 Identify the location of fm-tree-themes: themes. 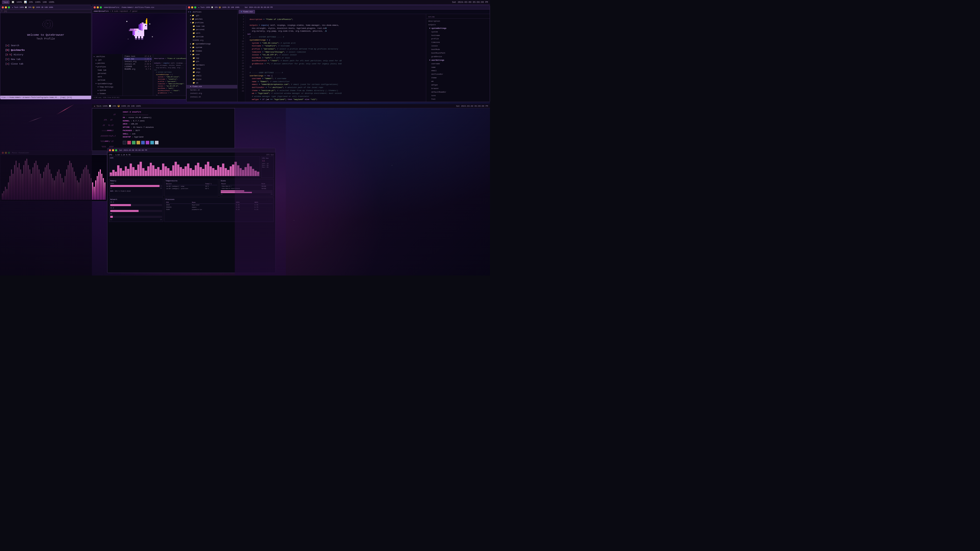
(107, 94).